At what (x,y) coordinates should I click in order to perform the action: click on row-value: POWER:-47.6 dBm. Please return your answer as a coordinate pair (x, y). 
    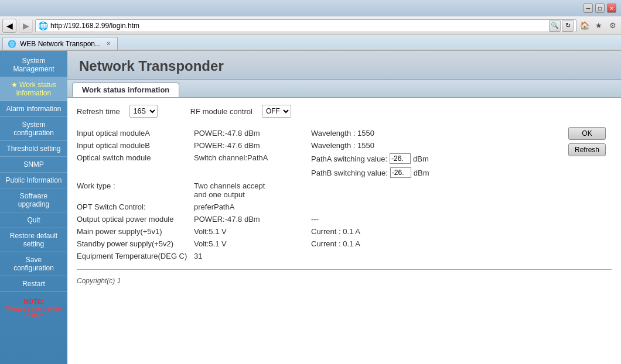
    Looking at the image, I should click on (253, 145).